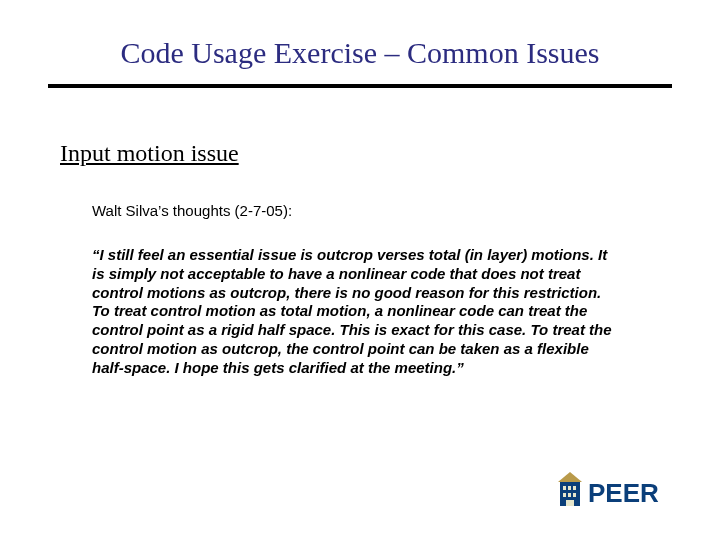 The width and height of the screenshot is (720, 540). I want to click on logo-text: PEER, so click(624, 493).